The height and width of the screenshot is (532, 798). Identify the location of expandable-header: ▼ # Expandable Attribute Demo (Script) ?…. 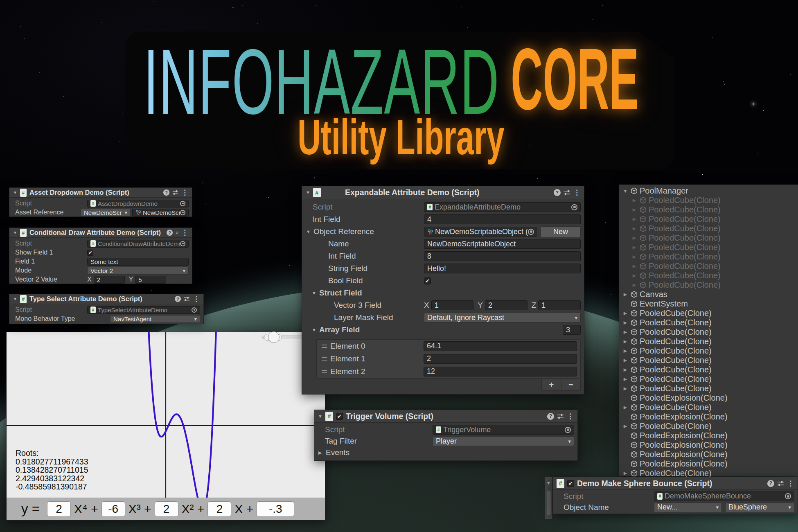
(443, 193).